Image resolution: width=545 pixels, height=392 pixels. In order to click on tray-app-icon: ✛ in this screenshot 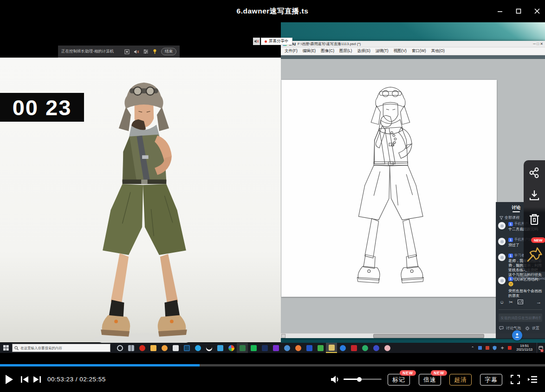, I will do `click(502, 348)`.